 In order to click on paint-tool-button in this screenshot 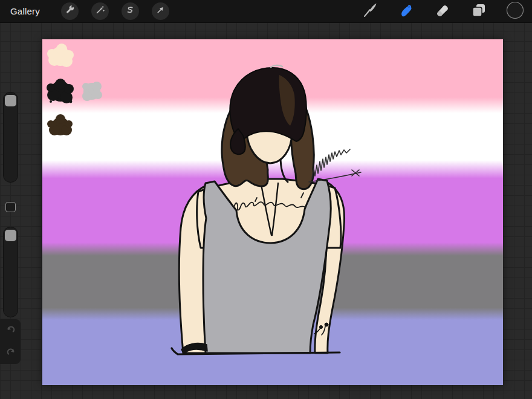, I will do `click(370, 11)`.